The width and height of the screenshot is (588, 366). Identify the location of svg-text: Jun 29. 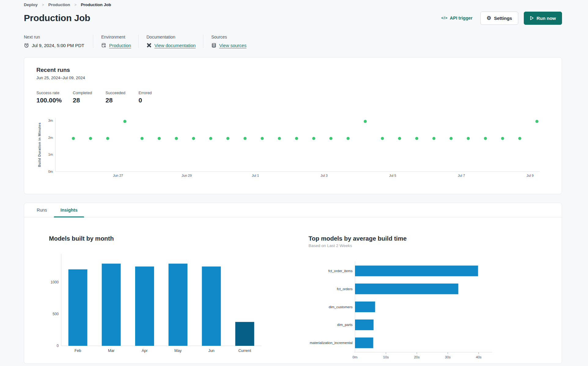
(187, 176).